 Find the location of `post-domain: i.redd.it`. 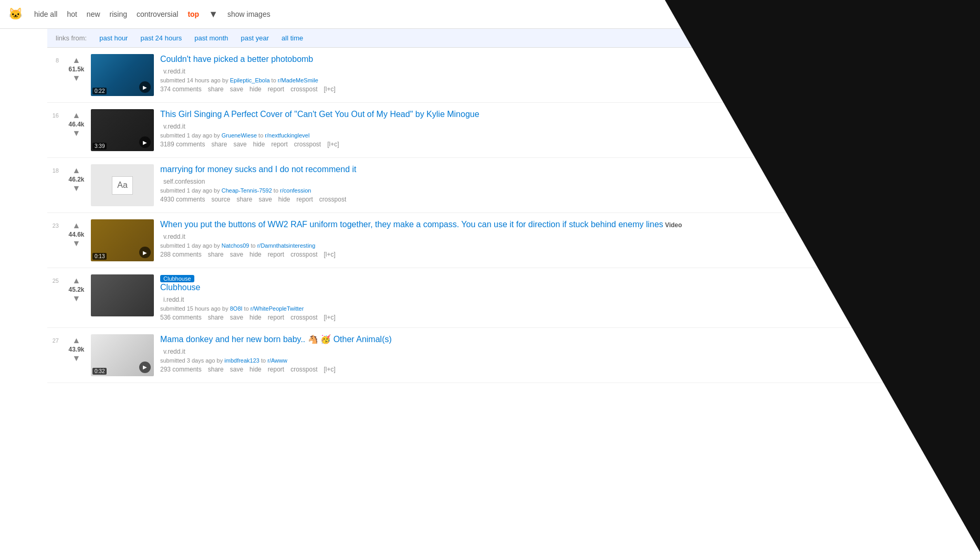

post-domain: i.redd.it is located at coordinates (173, 300).